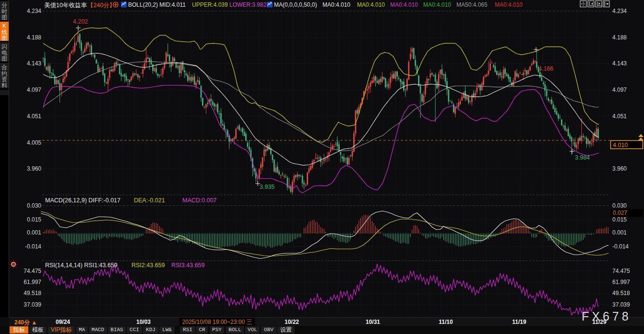  What do you see at coordinates (472, 5) in the screenshot?
I see `svg-text: MA50:4.065` at bounding box center [472, 5].